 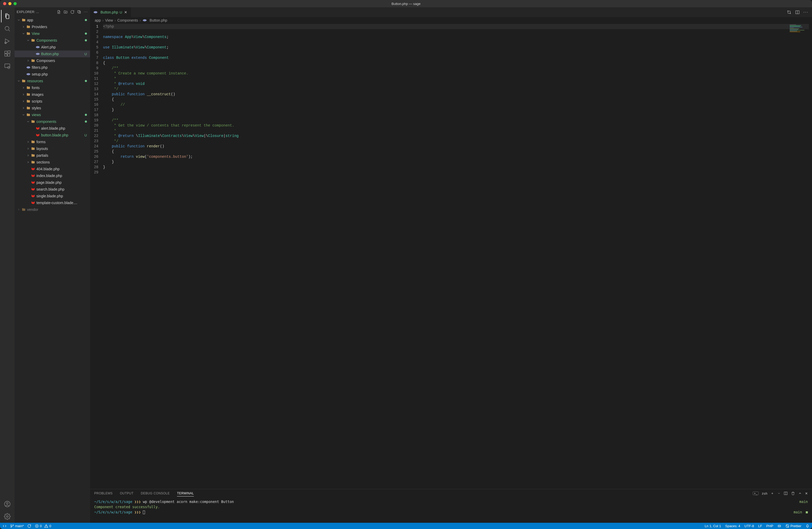 What do you see at coordinates (53, 81) in the screenshot?
I see `tree-folder: resources` at bounding box center [53, 81].